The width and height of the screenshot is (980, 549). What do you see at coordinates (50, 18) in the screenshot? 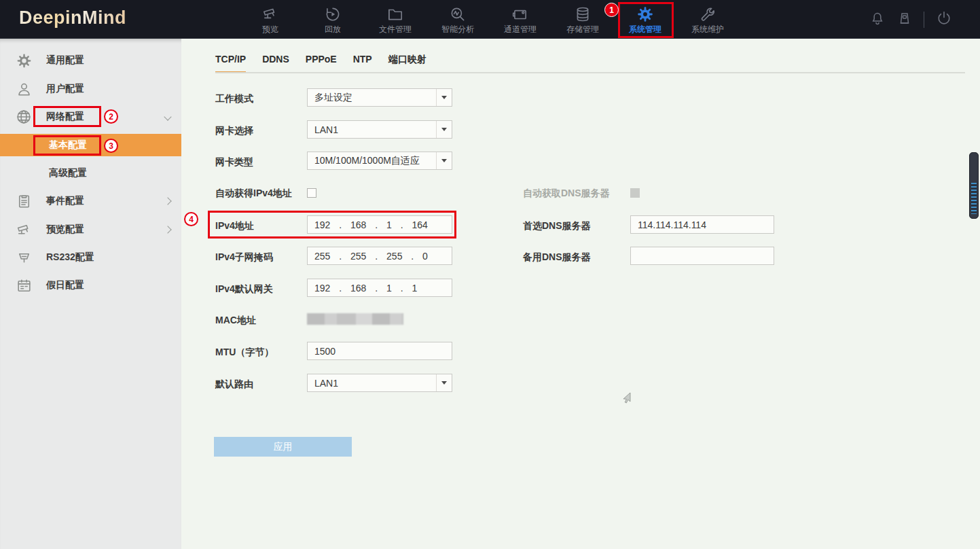
I see `logo-text-regular: Deepin` at bounding box center [50, 18].